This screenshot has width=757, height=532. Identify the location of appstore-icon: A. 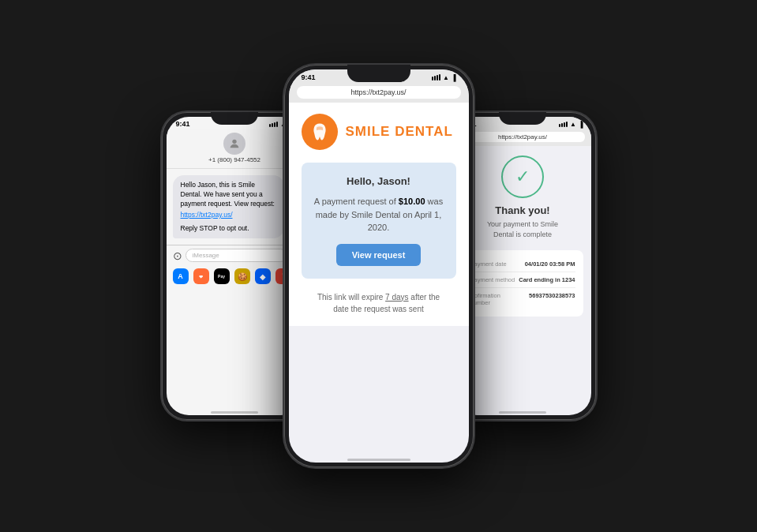
(181, 276).